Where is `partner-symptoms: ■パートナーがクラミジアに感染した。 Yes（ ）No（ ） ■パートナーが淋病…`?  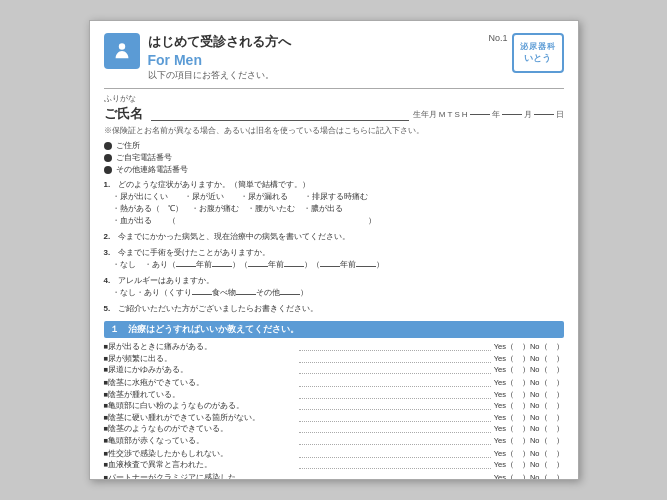 partner-symptoms: ■パートナーがクラミジアに感染した。 Yes（ ）No（ ） ■パートナーが淋病… is located at coordinates (334, 476).